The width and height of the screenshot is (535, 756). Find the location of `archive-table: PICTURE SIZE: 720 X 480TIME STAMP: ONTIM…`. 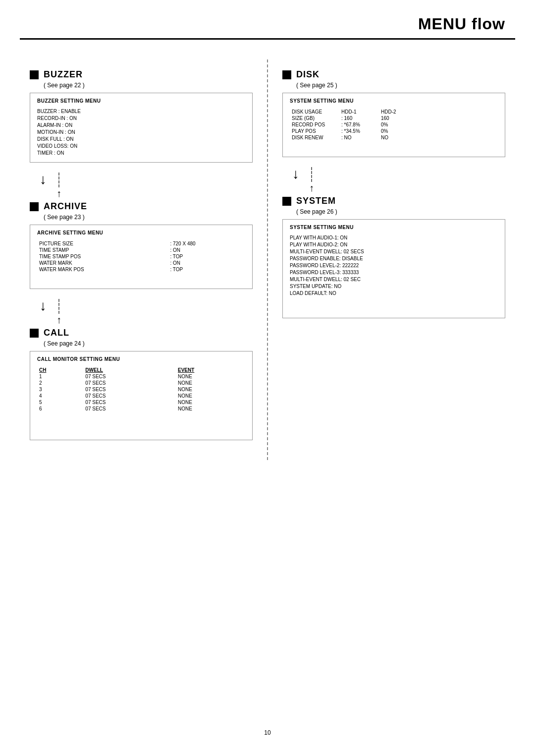

archive-table: PICTURE SIZE: 720 X 480TIME STAMP: ONTIM… is located at coordinates (141, 257).